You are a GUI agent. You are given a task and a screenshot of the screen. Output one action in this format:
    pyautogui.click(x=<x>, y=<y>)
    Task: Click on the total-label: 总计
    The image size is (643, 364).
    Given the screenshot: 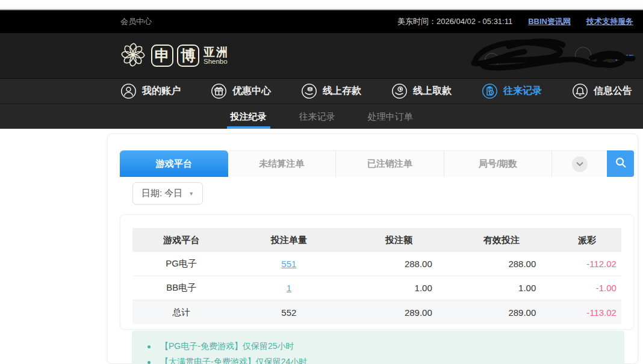 What is the action you would take?
    pyautogui.click(x=181, y=313)
    